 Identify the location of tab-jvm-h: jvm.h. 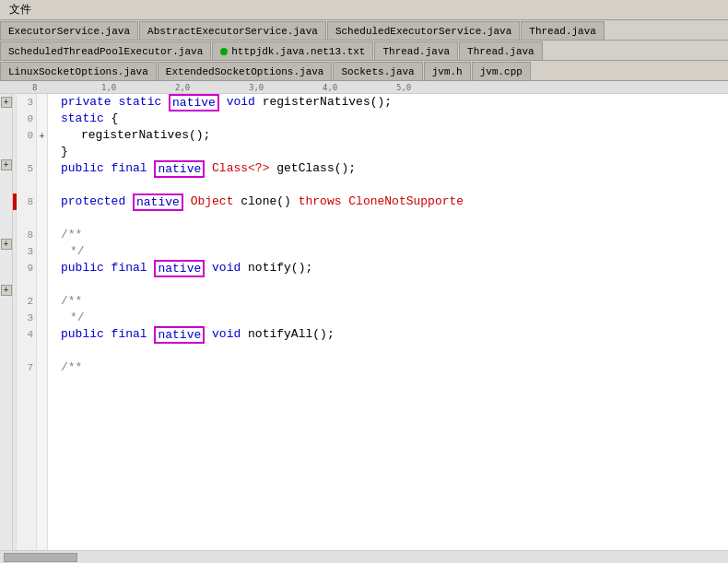
(448, 71).